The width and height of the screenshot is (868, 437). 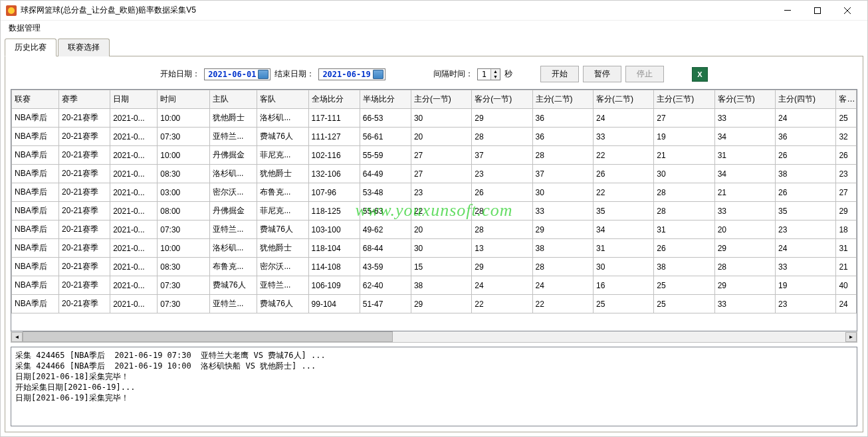 What do you see at coordinates (434, 337) in the screenshot?
I see `scroll-track` at bounding box center [434, 337].